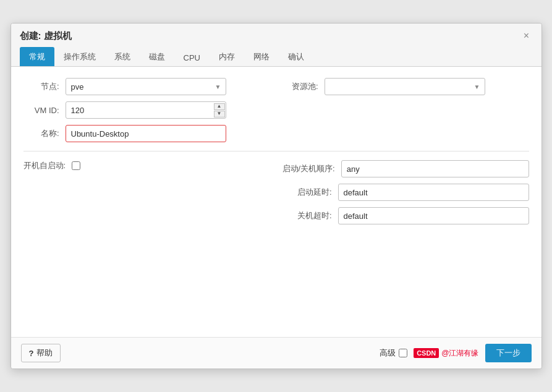 The height and width of the screenshot is (392, 552). I want to click on tab-general: 常规, so click(37, 57).